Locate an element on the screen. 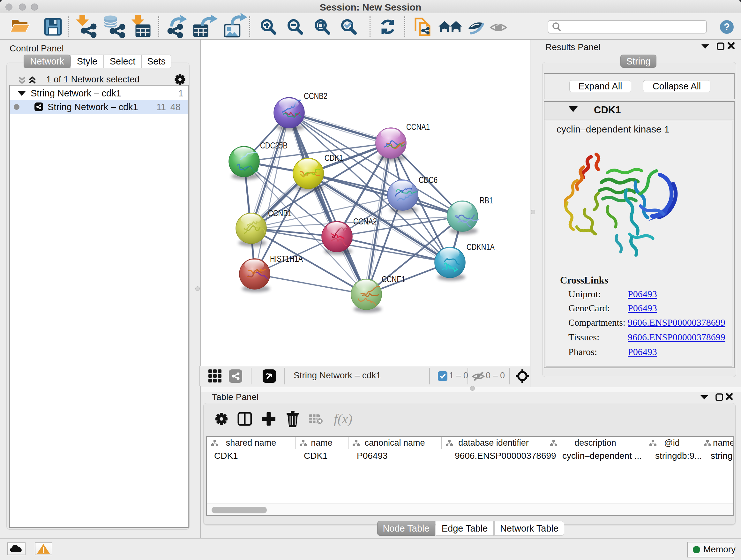 The image size is (741, 560). svg-text: CCNA1 is located at coordinates (418, 127).